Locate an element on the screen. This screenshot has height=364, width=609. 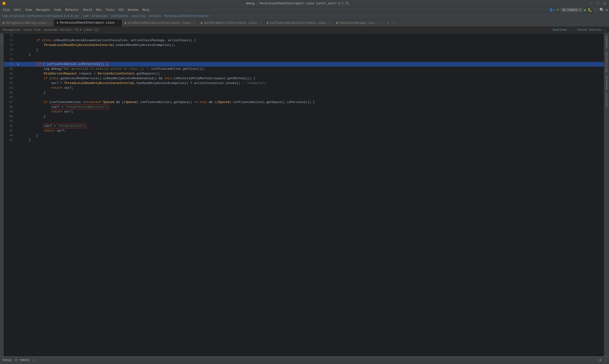
breadcrumb-jar: com.atlassian.confluence_confluence-8.6.… is located at coordinates (41, 16).